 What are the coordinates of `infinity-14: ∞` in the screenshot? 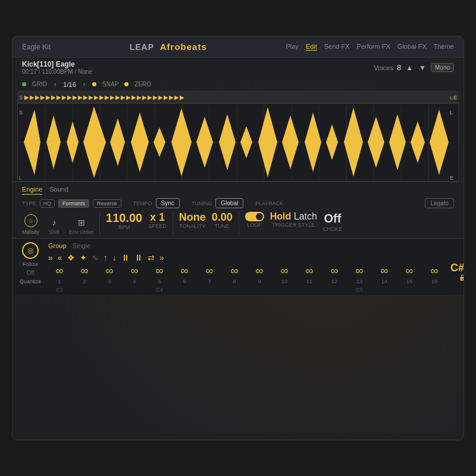 It's located at (384, 271).